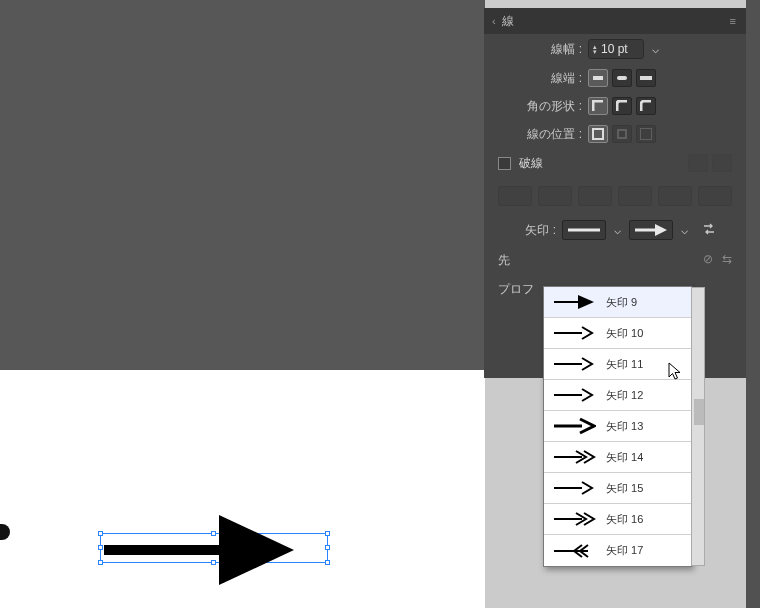 The image size is (760, 608). I want to click on resize-handle-tl, so click(100, 534).